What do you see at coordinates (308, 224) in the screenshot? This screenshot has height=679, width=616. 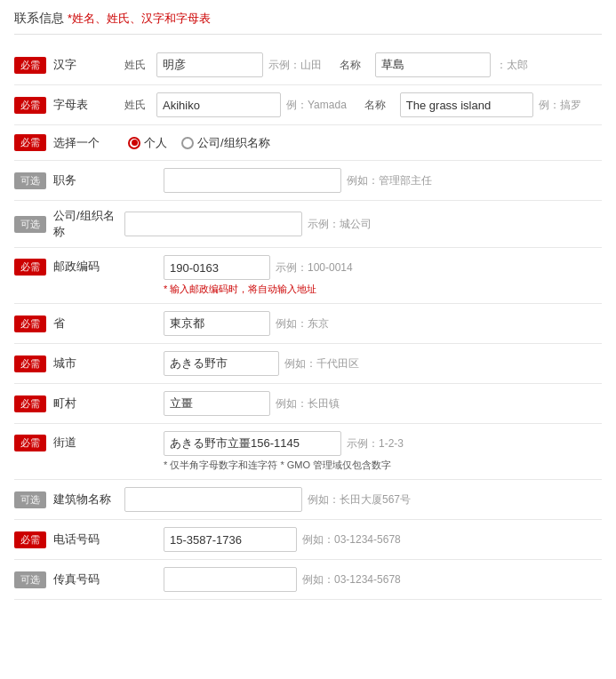 I see `company-row: 可选 公司/组织名称 示例：城公司` at bounding box center [308, 224].